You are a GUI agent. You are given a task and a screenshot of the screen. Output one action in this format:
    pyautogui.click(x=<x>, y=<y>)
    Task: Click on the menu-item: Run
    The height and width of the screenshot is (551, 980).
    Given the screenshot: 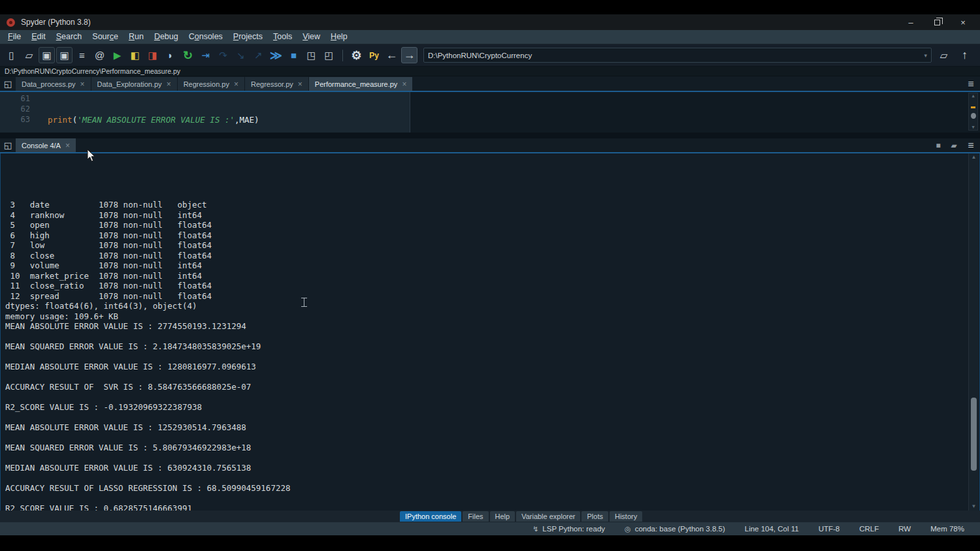 What is the action you would take?
    pyautogui.click(x=136, y=37)
    